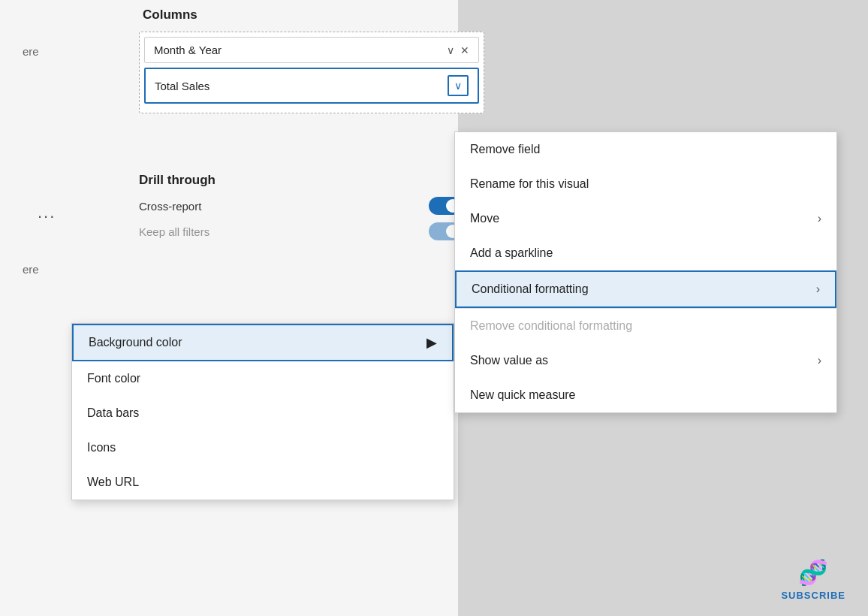 Image resolution: width=868 pixels, height=616 pixels. What do you see at coordinates (263, 379) in the screenshot?
I see `menu-item-font-color: Font color` at bounding box center [263, 379].